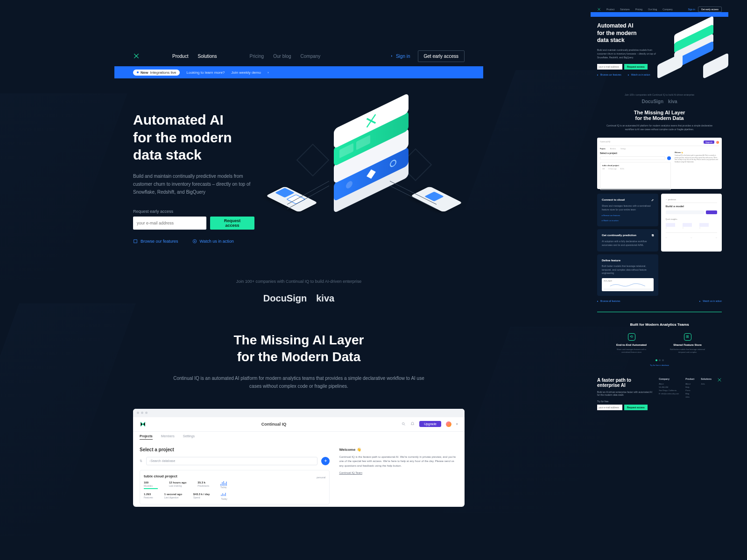  Describe the element at coordinates (711, 301) in the screenshot. I see `watch-action-link: ▸ Watch us in action` at that location.